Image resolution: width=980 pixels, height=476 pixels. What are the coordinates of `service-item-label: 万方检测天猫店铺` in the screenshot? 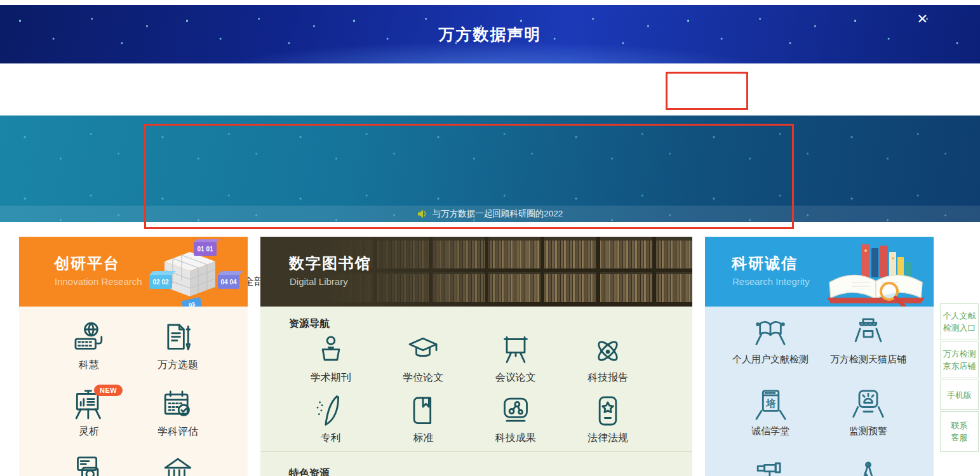 It's located at (868, 359).